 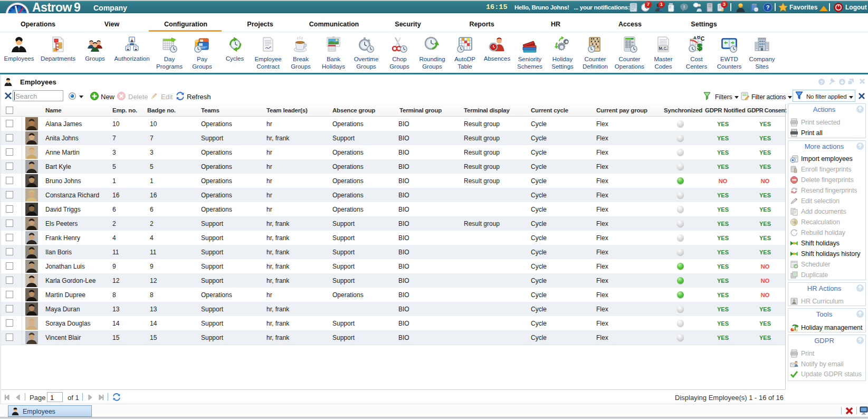 I want to click on svg-text: B, so click(x=699, y=38).